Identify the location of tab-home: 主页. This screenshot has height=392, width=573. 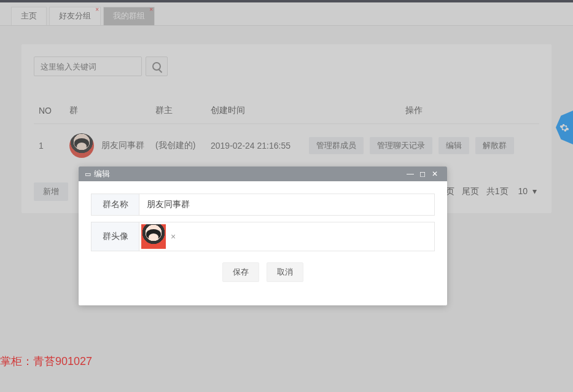
(29, 16).